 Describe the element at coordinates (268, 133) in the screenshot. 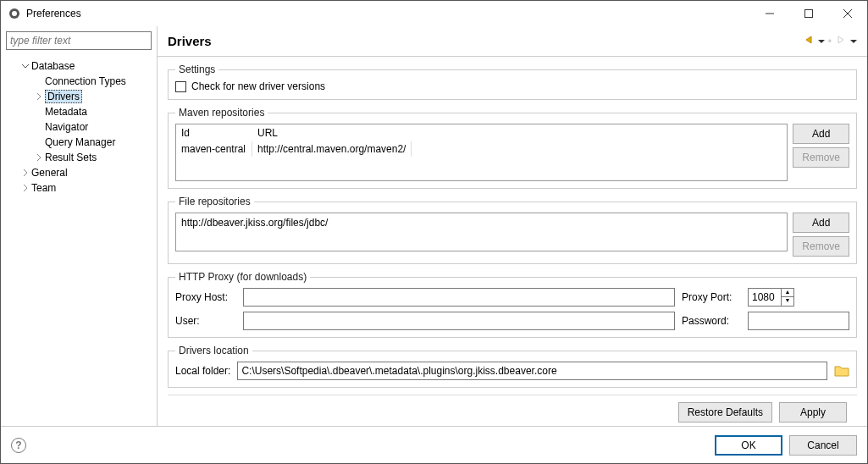

I see `maven-col-url: URL` at that location.